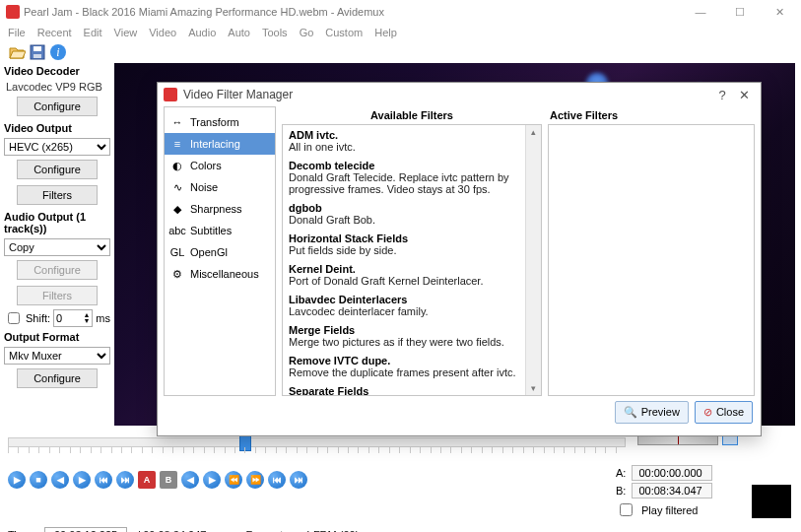 The image size is (801, 532). Describe the element at coordinates (206, 166) in the screenshot. I see `category-label: Colors` at that location.